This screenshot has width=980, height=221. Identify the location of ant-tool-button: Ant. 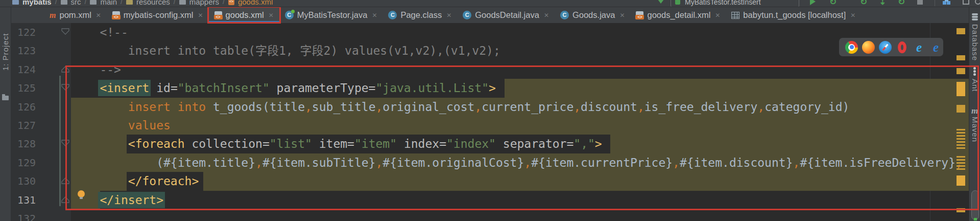
(975, 85).